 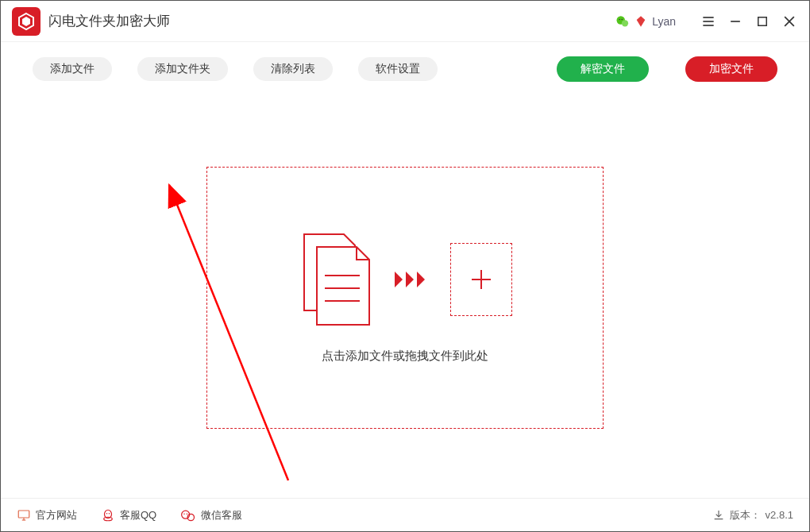 What do you see at coordinates (708, 21) in the screenshot?
I see `hamburger-icon` at bounding box center [708, 21].